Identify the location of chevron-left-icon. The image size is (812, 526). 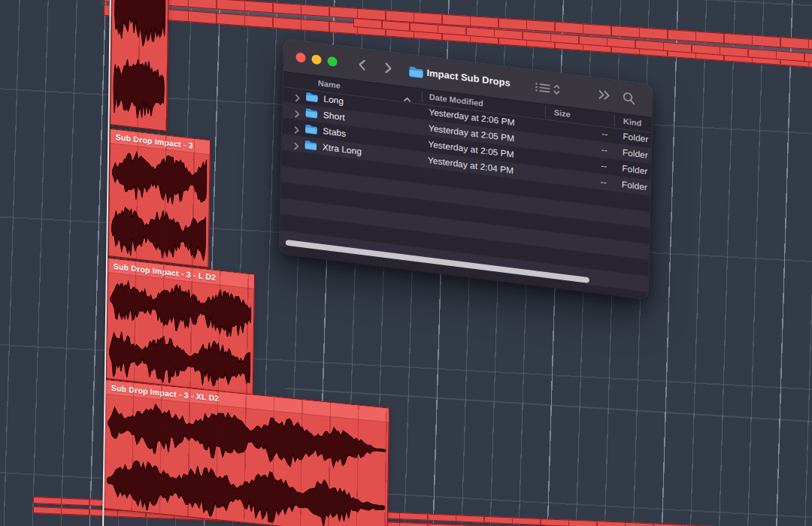
(361, 65).